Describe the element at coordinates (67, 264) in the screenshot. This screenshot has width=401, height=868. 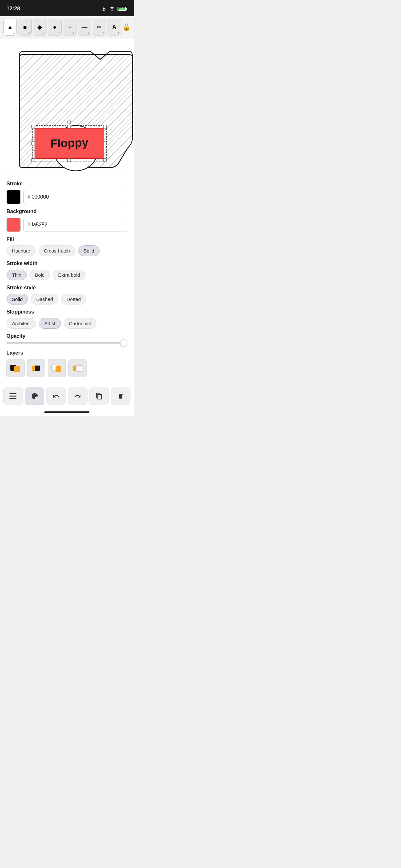
I see `stroke-width-label: Stroke width` at that location.